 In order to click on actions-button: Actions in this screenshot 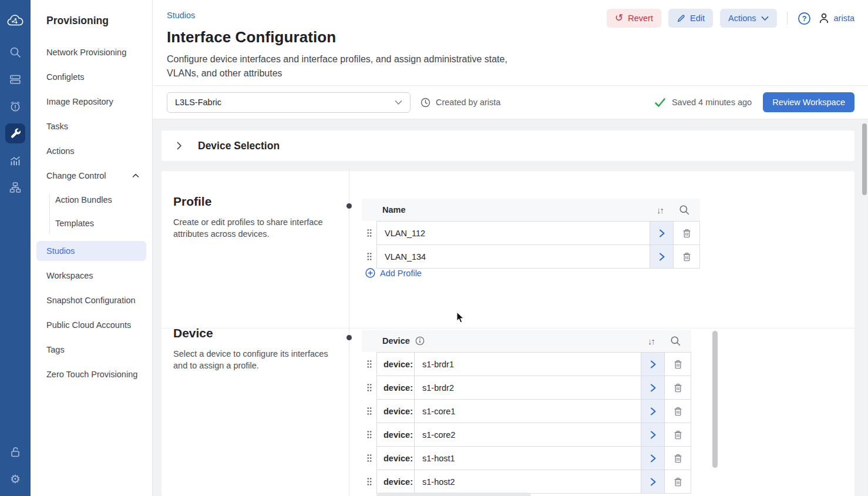, I will do `click(748, 18)`.